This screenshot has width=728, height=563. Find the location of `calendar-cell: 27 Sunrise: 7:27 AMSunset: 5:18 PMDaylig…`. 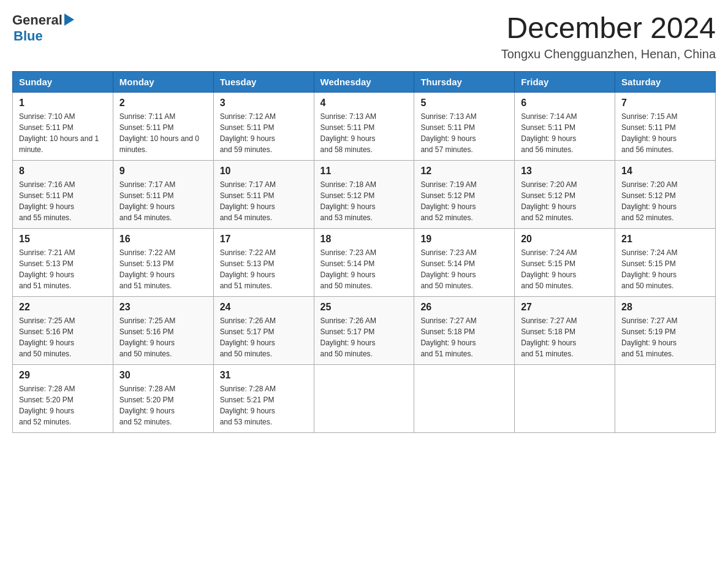

calendar-cell: 27 Sunrise: 7:27 AMSunset: 5:18 PMDaylig… is located at coordinates (565, 330).